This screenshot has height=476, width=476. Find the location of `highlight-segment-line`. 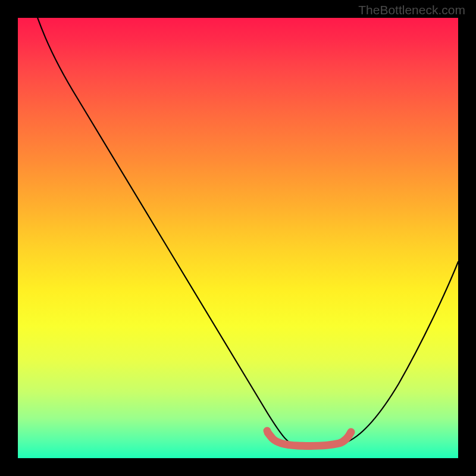

highlight-segment-line is located at coordinates (309, 439).